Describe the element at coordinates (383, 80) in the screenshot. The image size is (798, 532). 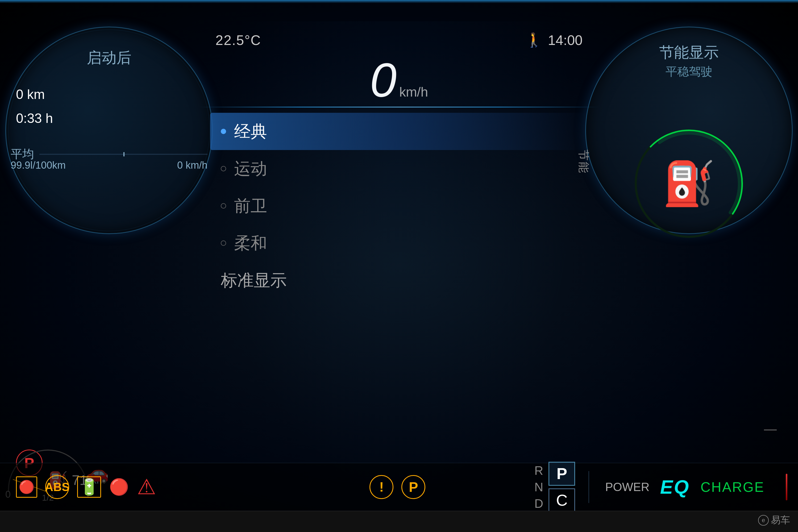
I see `speed-value: 0` at that location.